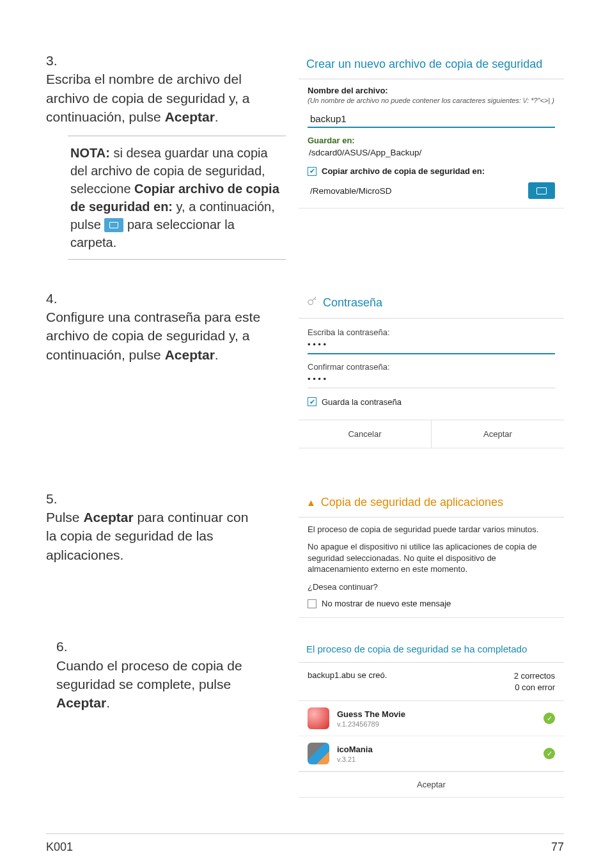 The width and height of the screenshot is (610, 868). Describe the element at coordinates (431, 682) in the screenshot. I see `result-header: backup1.abu se creó. 2 correctos 0 con e…` at that location.